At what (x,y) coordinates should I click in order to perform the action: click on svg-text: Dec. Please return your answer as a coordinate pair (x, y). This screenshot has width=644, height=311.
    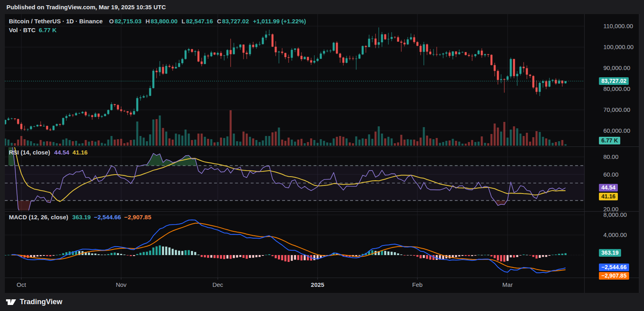
    Looking at the image, I should click on (218, 285).